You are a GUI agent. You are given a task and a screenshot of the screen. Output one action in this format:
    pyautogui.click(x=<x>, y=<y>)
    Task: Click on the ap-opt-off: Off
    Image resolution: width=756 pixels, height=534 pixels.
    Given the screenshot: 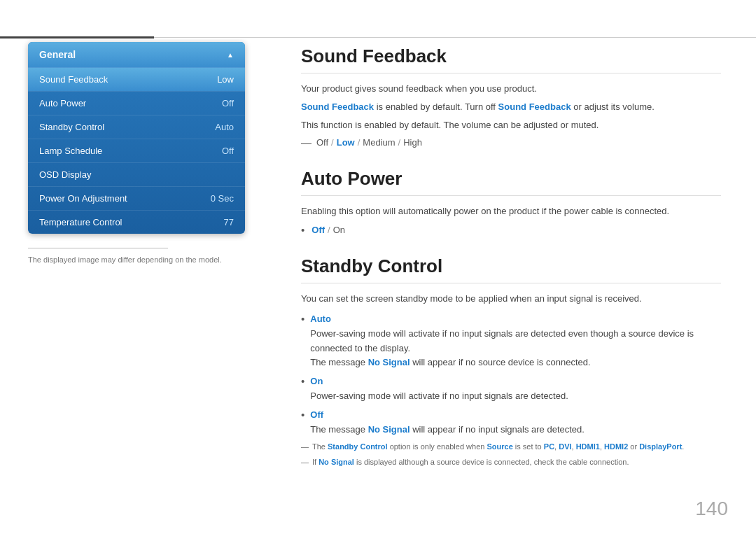 What is the action you would take?
    pyautogui.click(x=318, y=230)
    